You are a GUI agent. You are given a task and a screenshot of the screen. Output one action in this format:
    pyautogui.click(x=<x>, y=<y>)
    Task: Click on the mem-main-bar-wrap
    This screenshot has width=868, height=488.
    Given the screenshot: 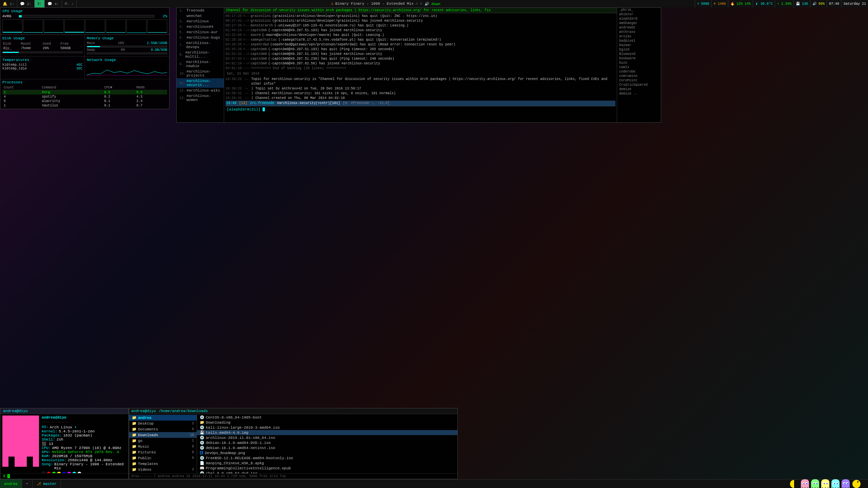 What is the action you would take?
    pyautogui.click(x=127, y=47)
    